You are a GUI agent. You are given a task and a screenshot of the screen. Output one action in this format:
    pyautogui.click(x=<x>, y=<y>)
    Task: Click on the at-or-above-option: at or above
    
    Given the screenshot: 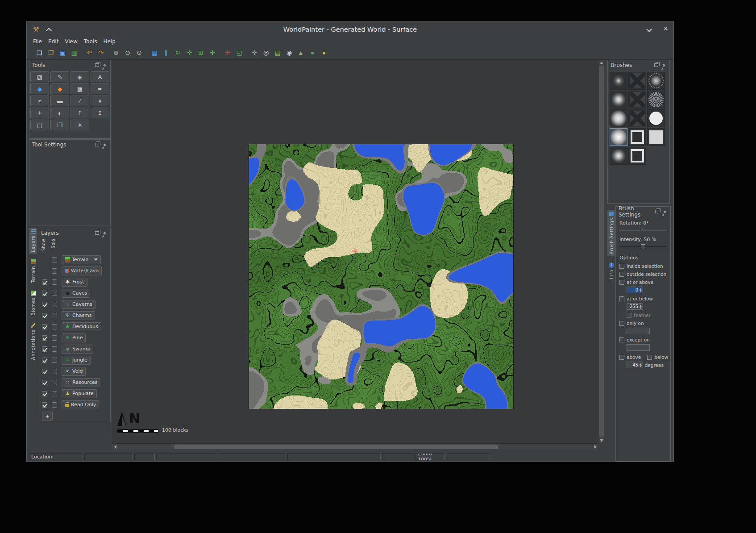 What is the action you would take?
    pyautogui.click(x=644, y=282)
    